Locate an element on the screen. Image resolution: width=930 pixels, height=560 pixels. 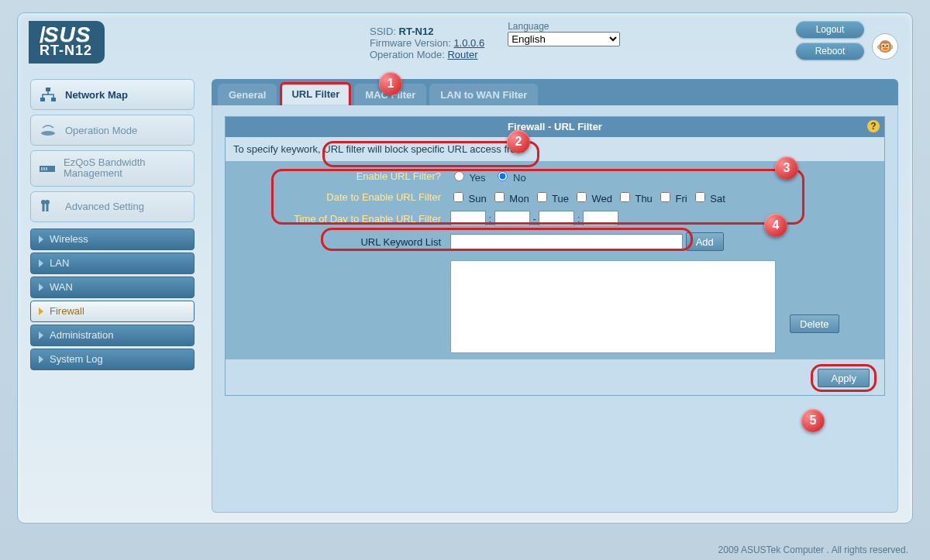
enable-yes: Yes is located at coordinates (468, 178).